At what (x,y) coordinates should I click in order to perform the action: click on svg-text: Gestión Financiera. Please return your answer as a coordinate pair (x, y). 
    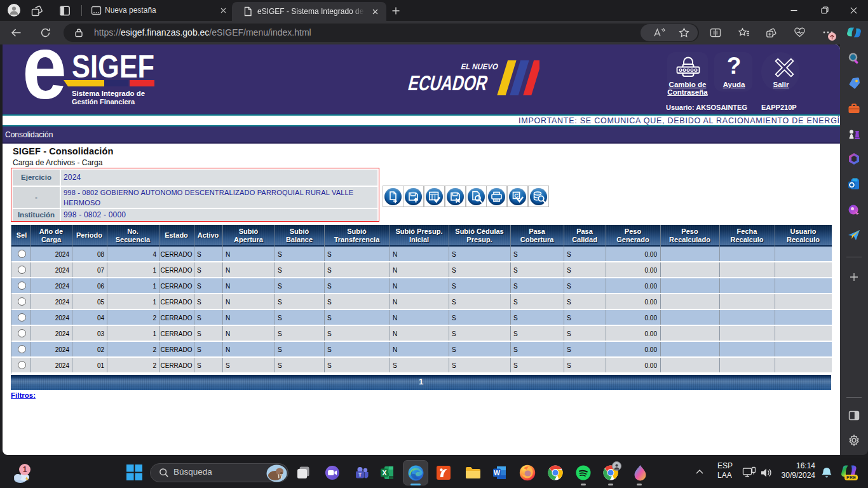
    Looking at the image, I should click on (104, 102).